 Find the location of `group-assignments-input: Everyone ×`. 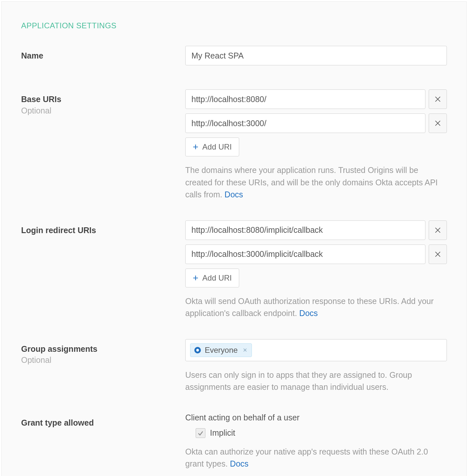

group-assignments-input: Everyone × is located at coordinates (316, 350).